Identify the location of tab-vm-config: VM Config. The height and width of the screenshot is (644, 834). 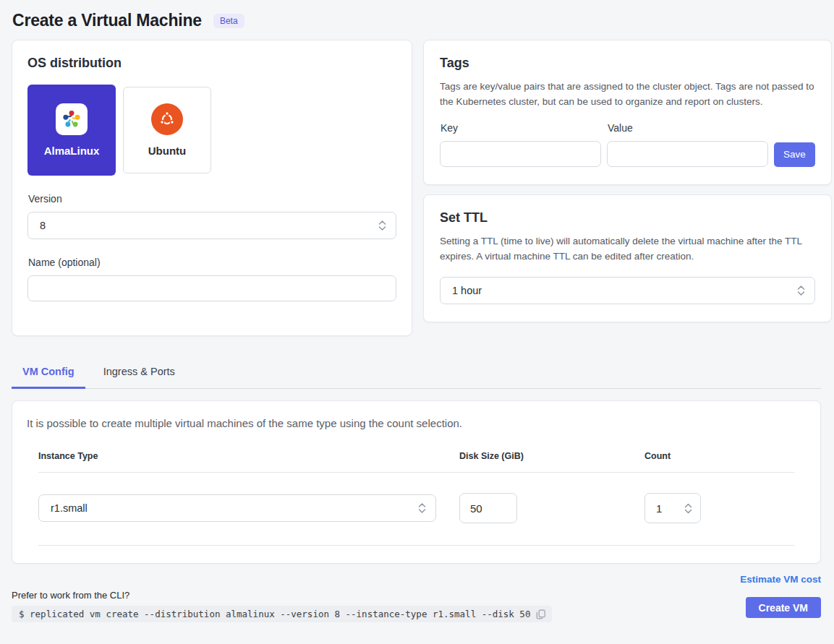
(48, 374).